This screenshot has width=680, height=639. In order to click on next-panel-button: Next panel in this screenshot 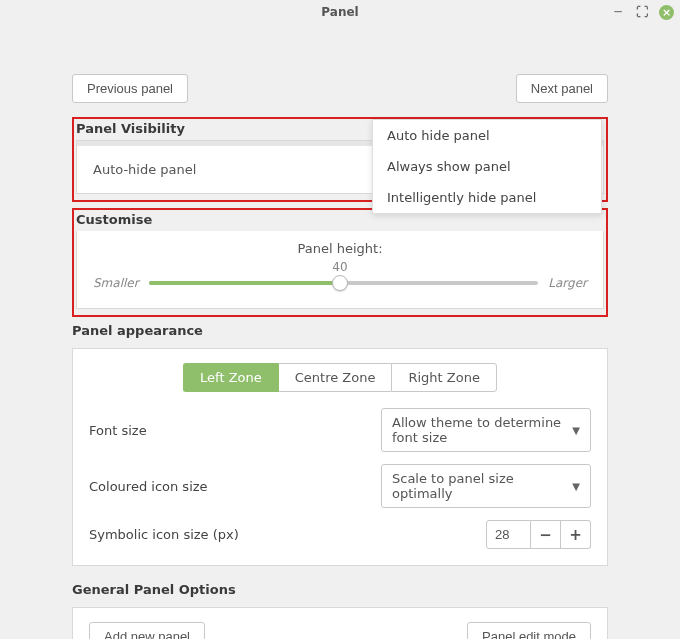, I will do `click(562, 88)`.